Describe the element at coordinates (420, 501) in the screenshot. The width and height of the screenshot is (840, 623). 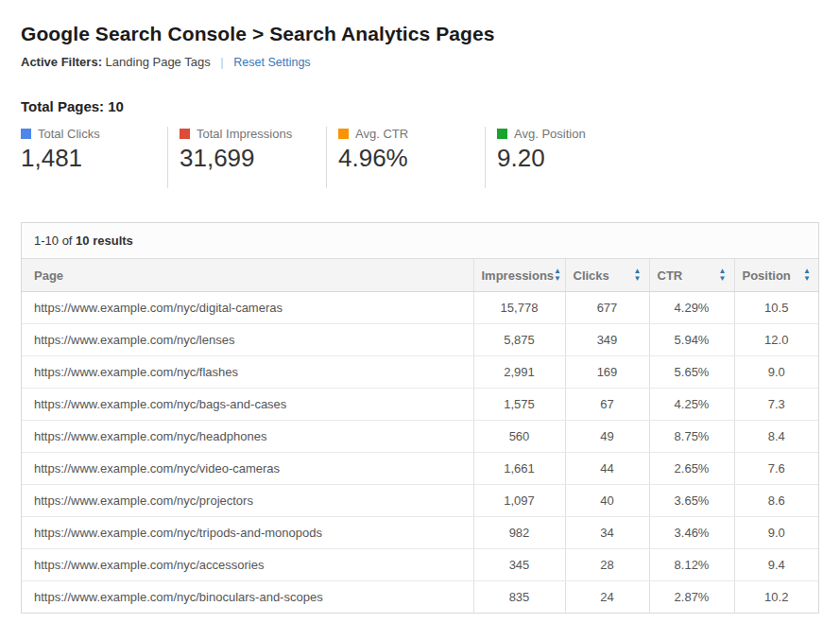
I see `table-row: https://www.example.com/nyc/projectors 1…` at that location.